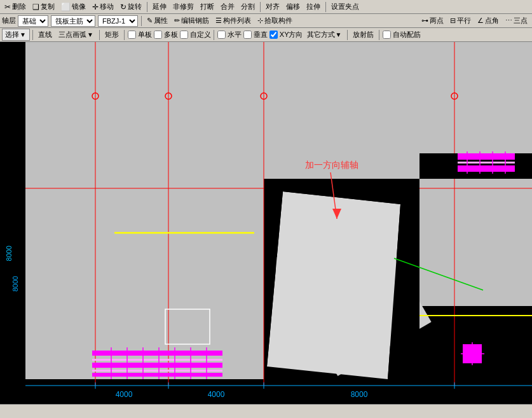 This screenshot has height=418, width=532. What do you see at coordinates (74, 6) in the screenshot?
I see `mirror-button: ⬜ 镜像` at bounding box center [74, 6].